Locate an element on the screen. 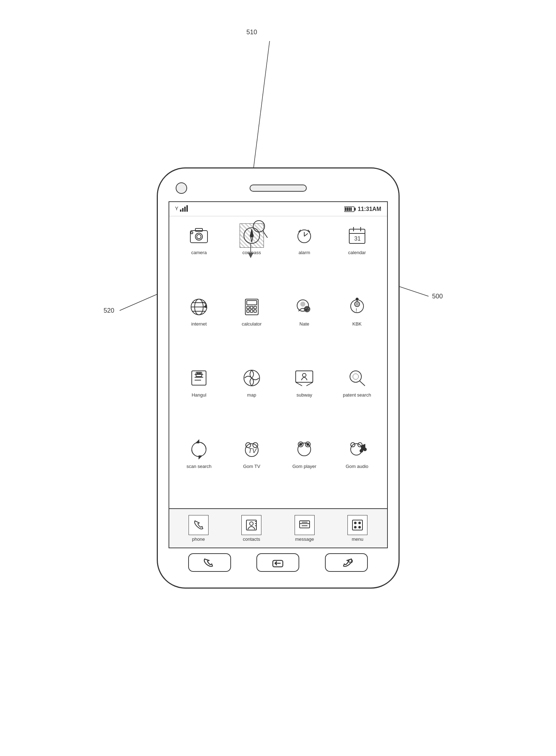 The width and height of the screenshot is (556, 756). compass-icon is located at coordinates (252, 236).